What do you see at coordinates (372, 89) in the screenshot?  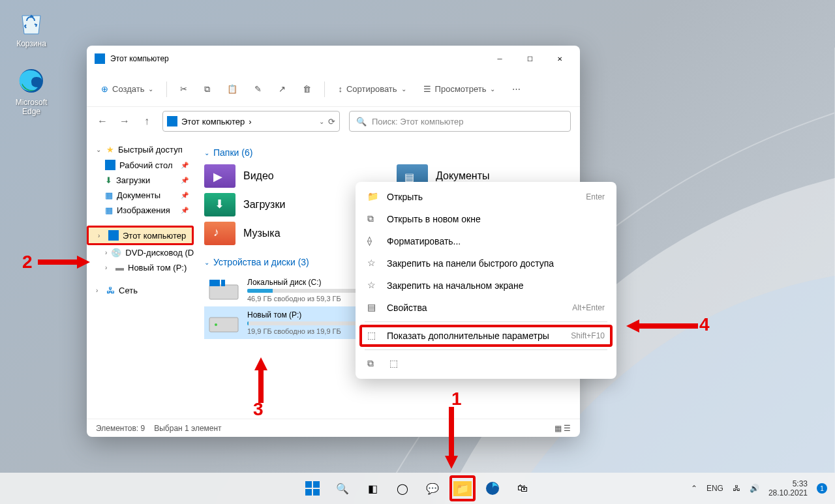 I see `sort-button: ↕ Сортировать ⌄` at bounding box center [372, 89].